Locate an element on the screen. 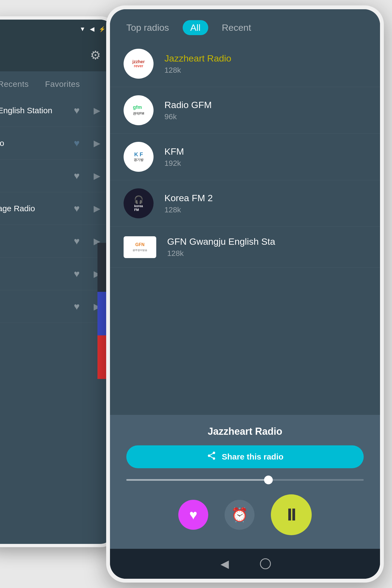 The width and height of the screenshot is (392, 588). station-item-4: ♥ ▶ is located at coordinates (57, 241).